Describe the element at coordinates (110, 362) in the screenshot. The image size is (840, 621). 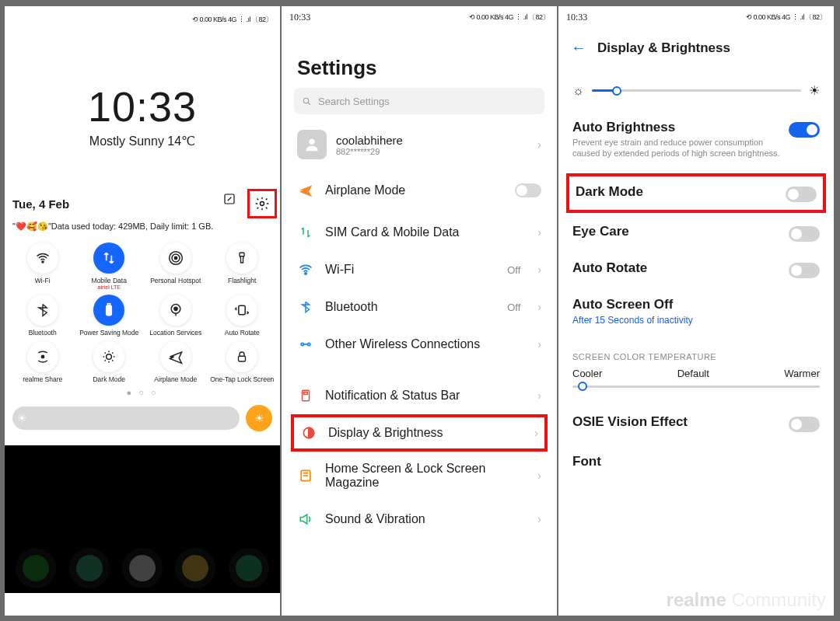
I see `qs-tile-dark: Dark Mode` at that location.